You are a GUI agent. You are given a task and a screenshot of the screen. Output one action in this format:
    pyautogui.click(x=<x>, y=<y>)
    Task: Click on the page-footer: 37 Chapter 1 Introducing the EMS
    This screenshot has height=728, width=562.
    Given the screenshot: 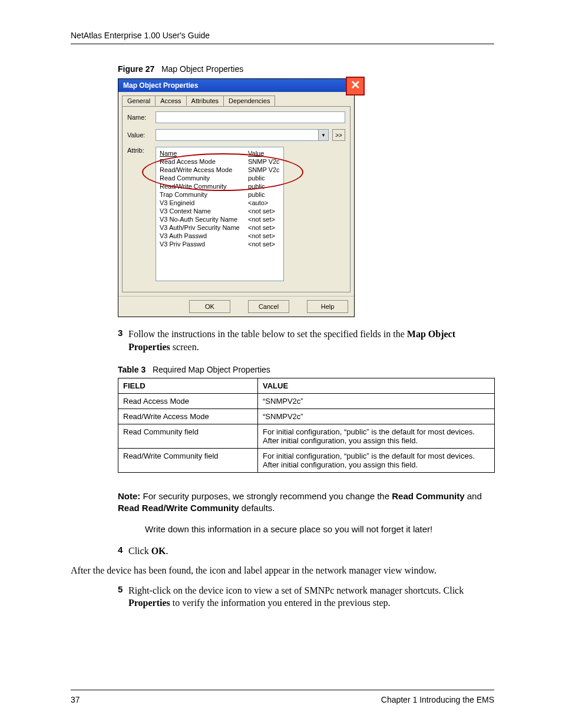 What is the action you would take?
    pyautogui.click(x=283, y=697)
    